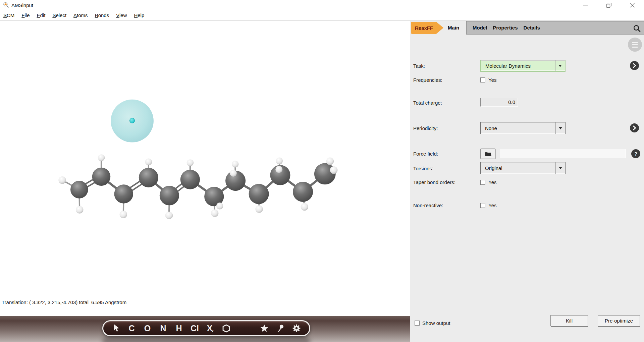  I want to click on non-reactive-checkbox, so click(483, 205).